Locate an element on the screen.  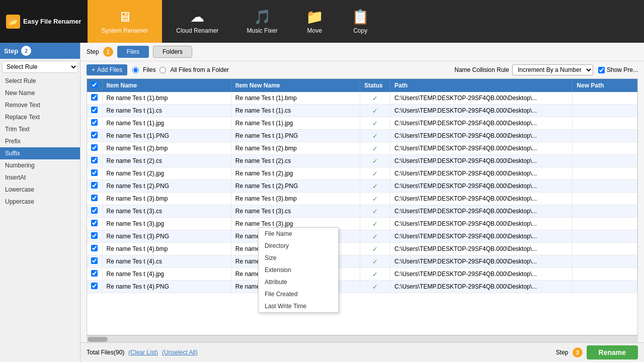
toolbar-btn-music-fixer: 🎵 Music Fixer is located at coordinates (262, 21).